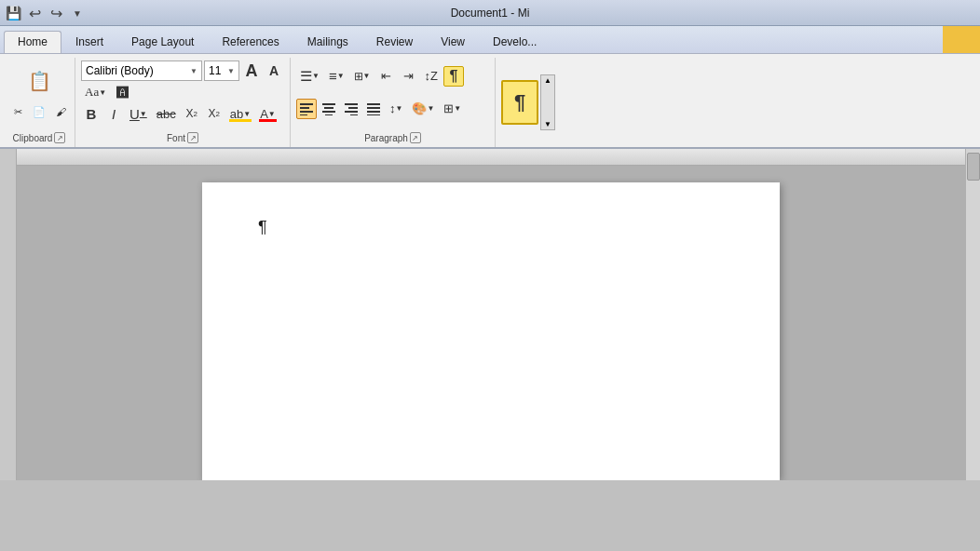 Image resolution: width=980 pixels, height=551 pixels. What do you see at coordinates (491, 157) in the screenshot?
I see `horizontal-ruler` at bounding box center [491, 157].